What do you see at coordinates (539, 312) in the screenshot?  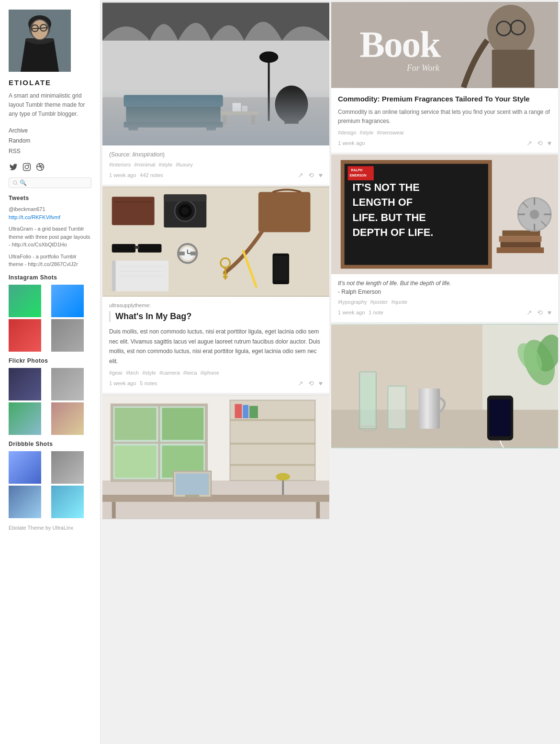 I see `quote-post-actions: ↗ ⟲ ♥` at bounding box center [539, 312].